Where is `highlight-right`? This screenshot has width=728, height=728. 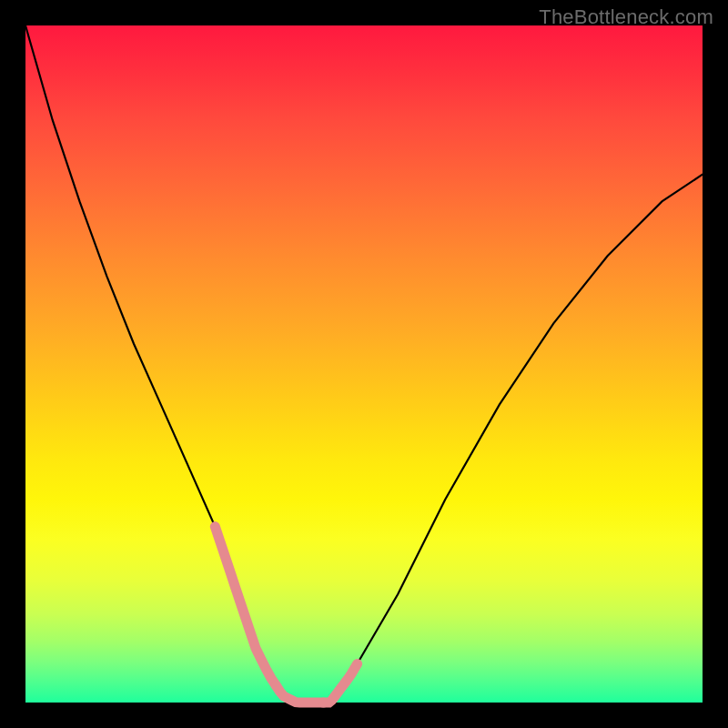 highlight-right is located at coordinates (340, 684).